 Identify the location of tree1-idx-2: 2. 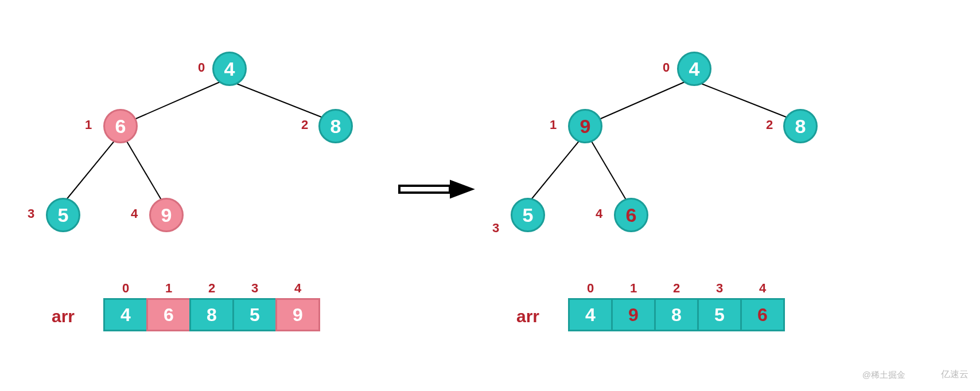
(305, 125).